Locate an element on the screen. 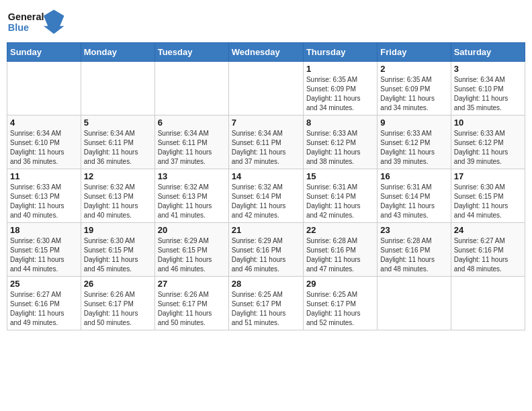 The image size is (532, 411). calendar-cell: 23Sunrise: 6:28 AM Sunset: 6:16 PM Dayli… is located at coordinates (414, 250).